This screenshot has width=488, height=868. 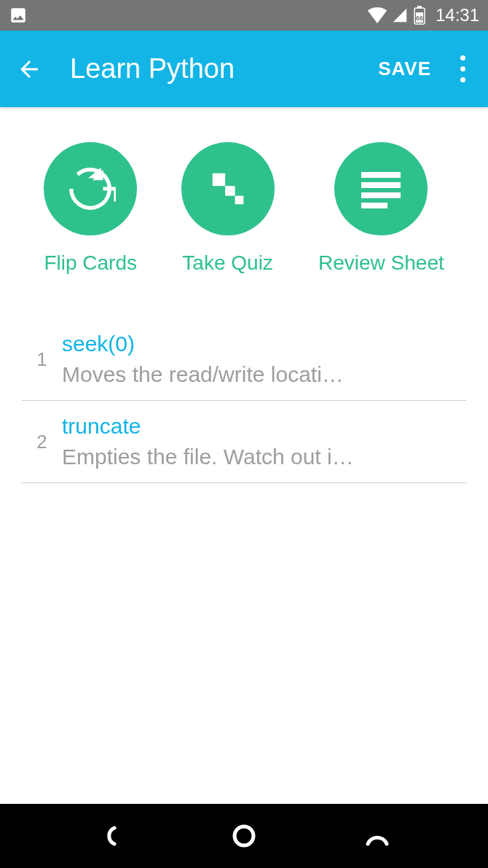 What do you see at coordinates (264, 375) in the screenshot?
I see `card-description: Moves the read/write locati…` at bounding box center [264, 375].